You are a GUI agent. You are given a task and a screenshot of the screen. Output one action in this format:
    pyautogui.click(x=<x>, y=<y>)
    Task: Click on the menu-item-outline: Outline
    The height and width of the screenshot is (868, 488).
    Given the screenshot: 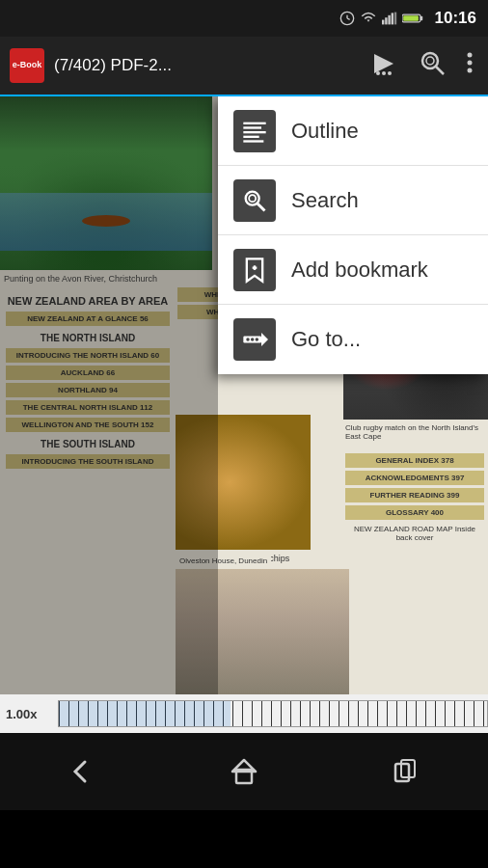 What is the action you would take?
    pyautogui.click(x=353, y=131)
    